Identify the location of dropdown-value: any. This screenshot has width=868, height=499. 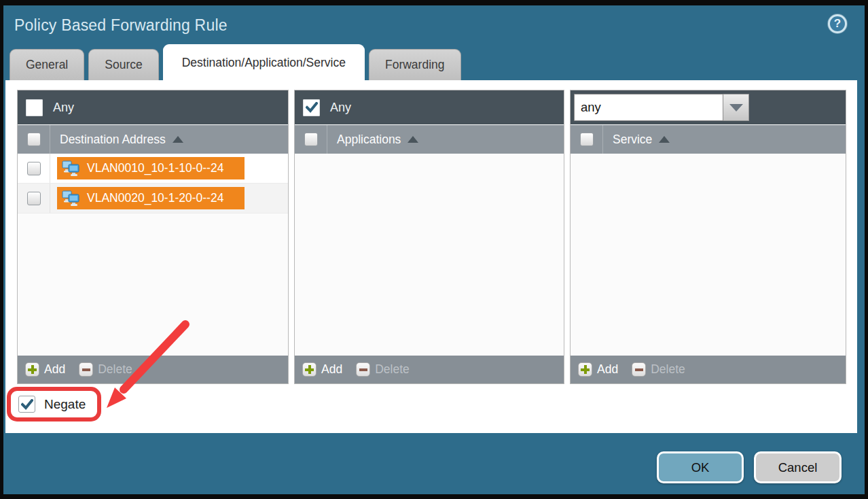
(649, 107).